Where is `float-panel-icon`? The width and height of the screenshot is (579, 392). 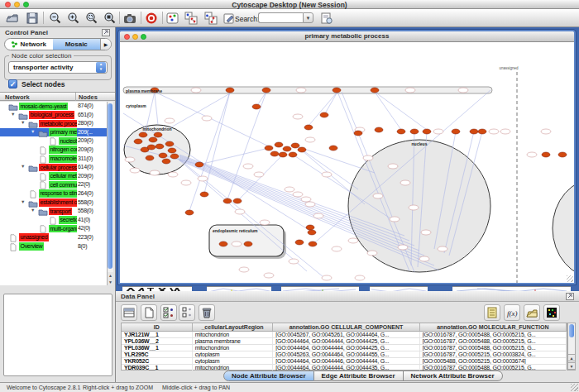 float-panel-icon is located at coordinates (106, 33).